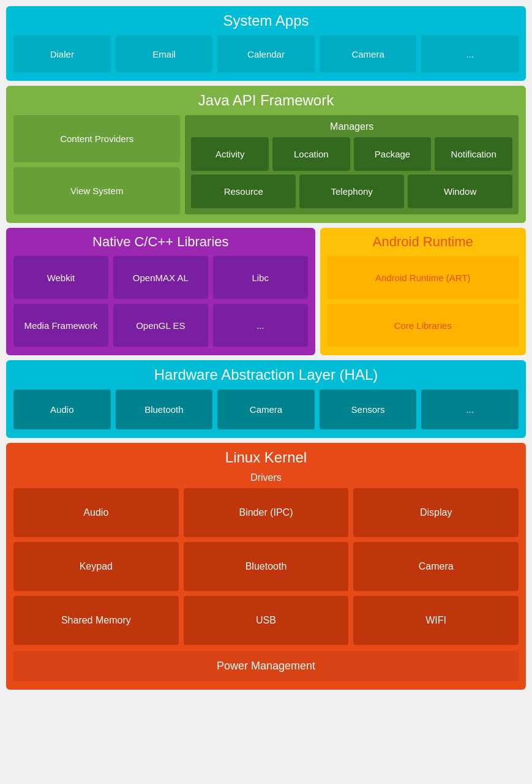 Image resolution: width=532 pixels, height=784 pixels. I want to click on list-item: Notification, so click(474, 154).